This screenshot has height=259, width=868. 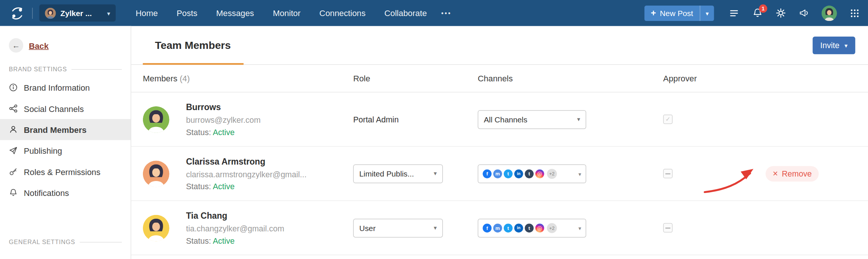 I want to click on sidebar-item-publishing: Publishing, so click(x=65, y=150).